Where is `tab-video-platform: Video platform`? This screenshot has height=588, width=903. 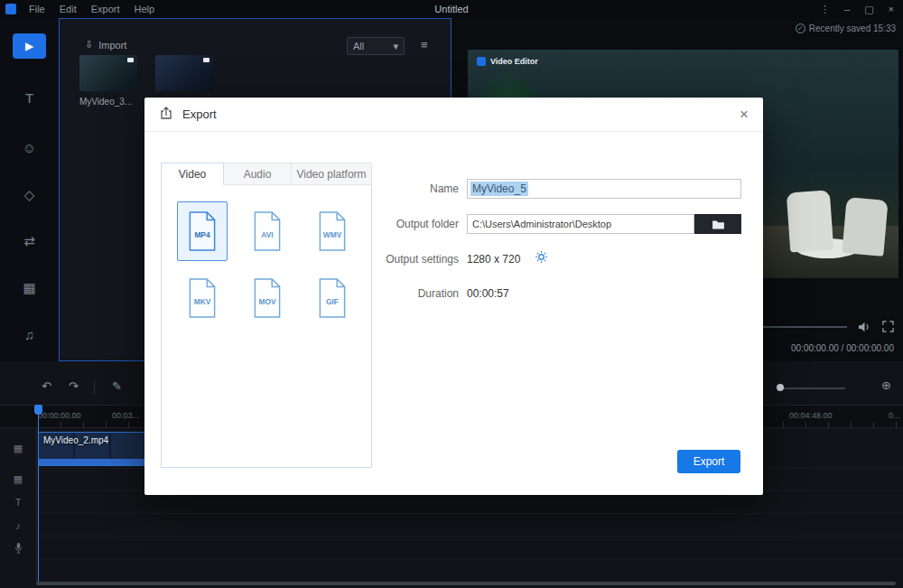 tab-video-platform: Video platform is located at coordinates (332, 173).